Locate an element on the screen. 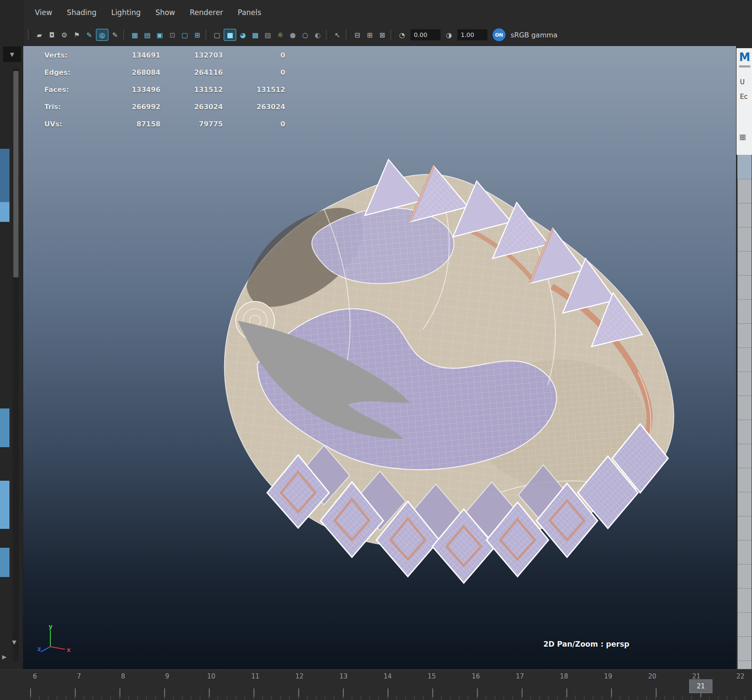 The height and width of the screenshot is (700, 752). hud-value: 87158 is located at coordinates (128, 124).